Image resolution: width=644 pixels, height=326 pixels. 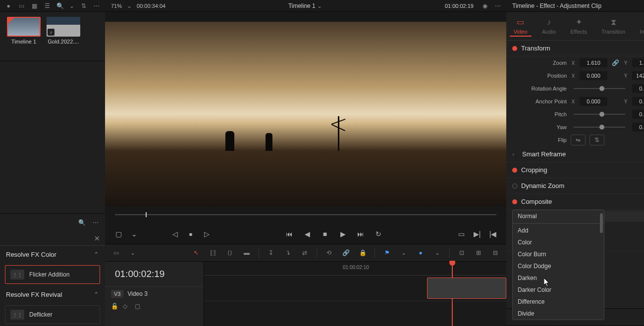 I want to click on retime-icon: ⟲, so click(x=329, y=253).